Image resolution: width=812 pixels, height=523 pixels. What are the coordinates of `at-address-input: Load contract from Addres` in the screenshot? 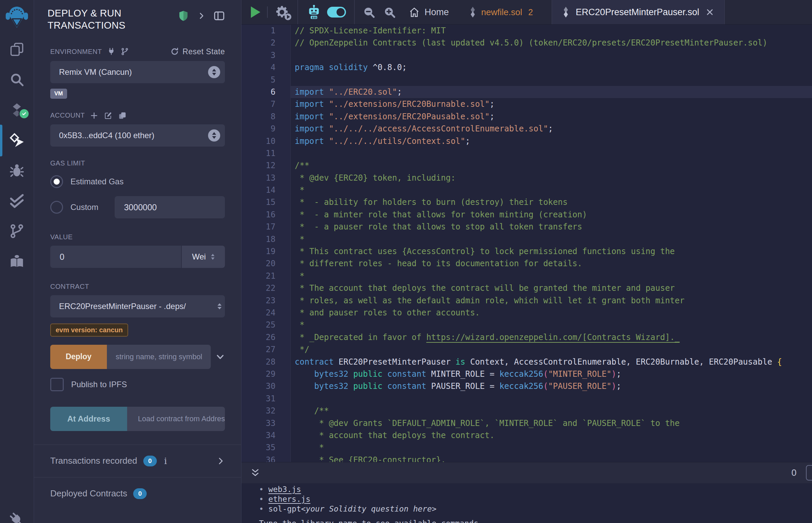 It's located at (176, 419).